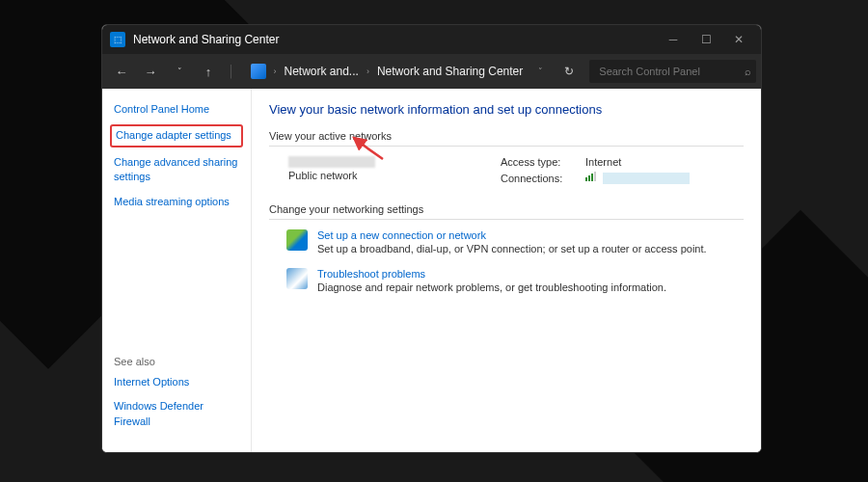 The image size is (868, 482). I want to click on troubleshoot-desc: Diagnose and repair network problems, or…, so click(492, 287).